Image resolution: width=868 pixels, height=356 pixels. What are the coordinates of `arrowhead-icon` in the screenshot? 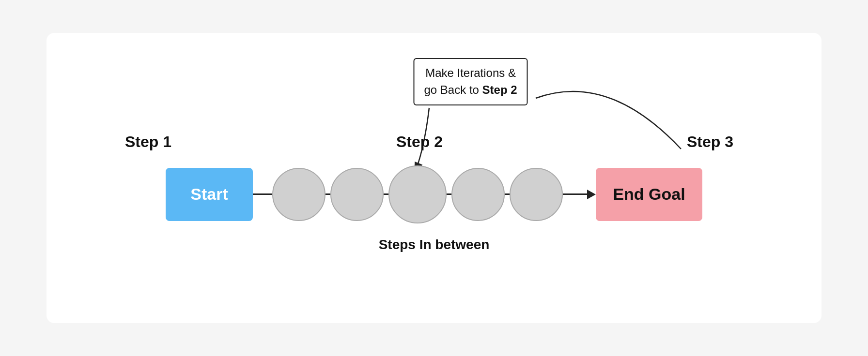 It's located at (591, 194).